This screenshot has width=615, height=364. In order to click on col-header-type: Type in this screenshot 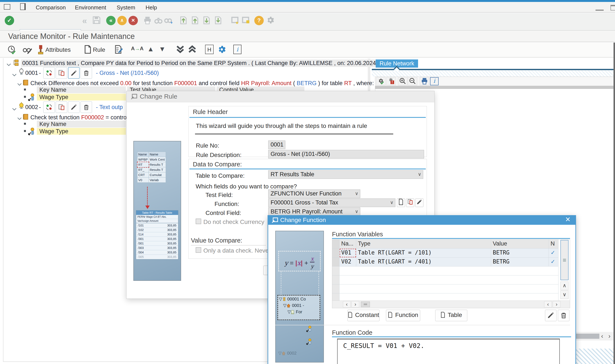, I will do `click(424, 244)`.